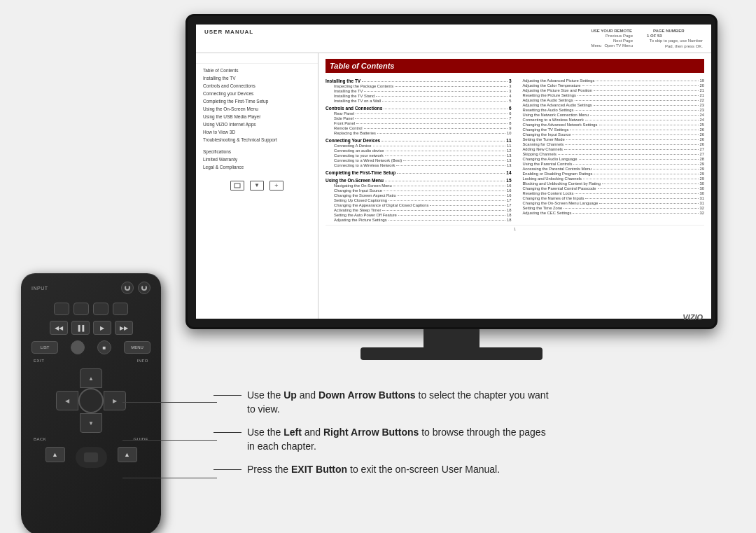 This screenshot has width=756, height=533. What do you see at coordinates (454, 39) in the screenshot?
I see `manual-header: USER MANUAL USE YOUR REMOTE PAGE NUMBER` at bounding box center [454, 39].